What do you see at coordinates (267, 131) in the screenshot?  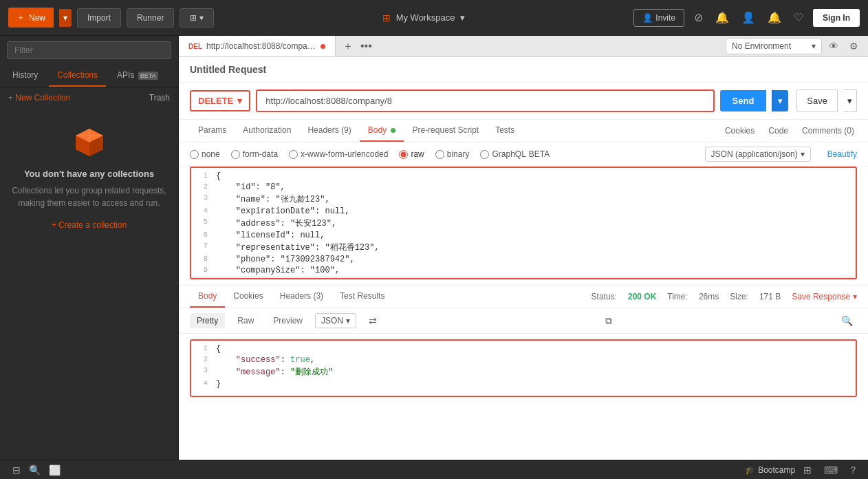 I see `tab-authorization: Authorization` at bounding box center [267, 131].